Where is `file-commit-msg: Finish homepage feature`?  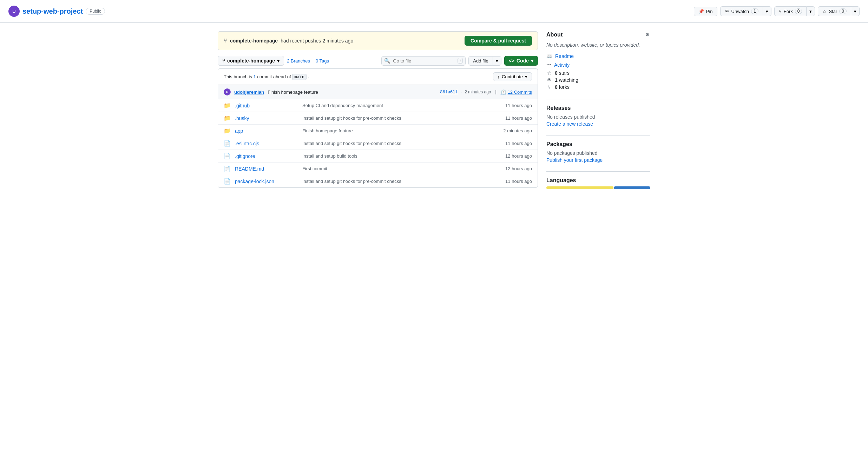 file-commit-msg: Finish homepage feature is located at coordinates (401, 131).